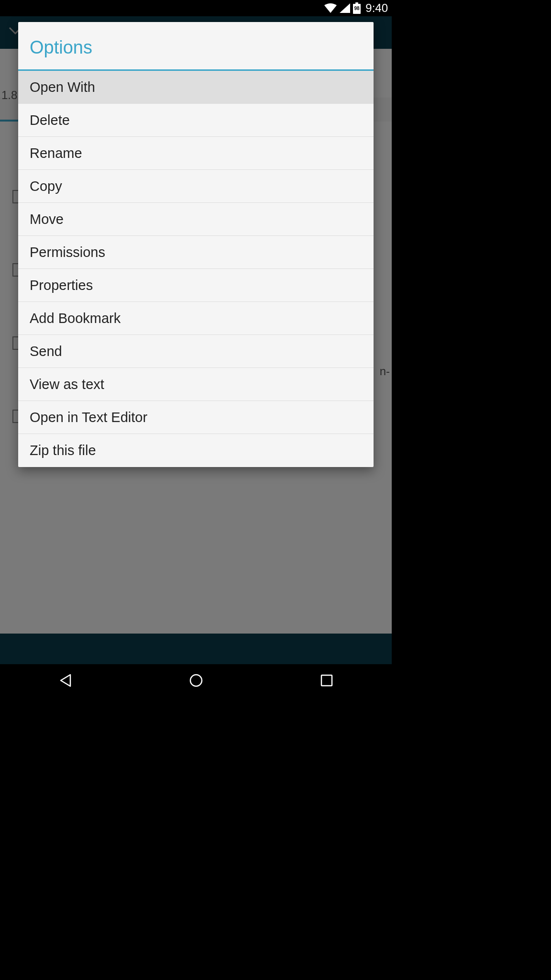  Describe the element at coordinates (196, 46) in the screenshot. I see `dialog-title: Options` at that location.